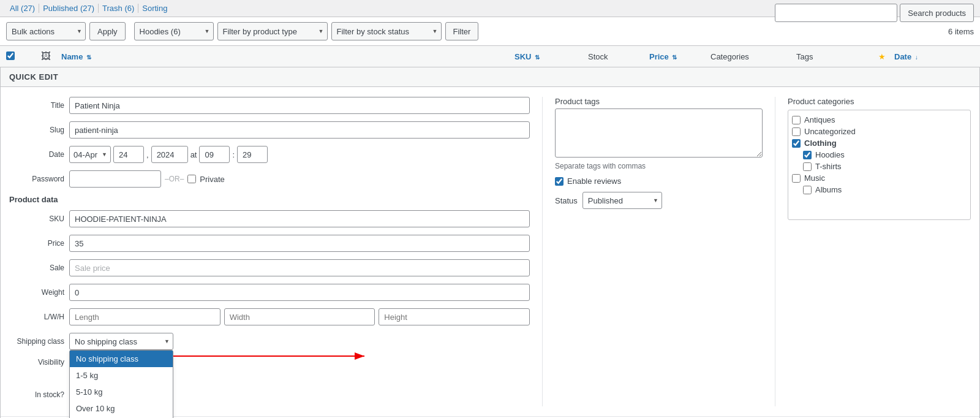 Image resolution: width=980 pixels, height=418 pixels. What do you see at coordinates (170, 154) in the screenshot?
I see `date-year-input` at bounding box center [170, 154].